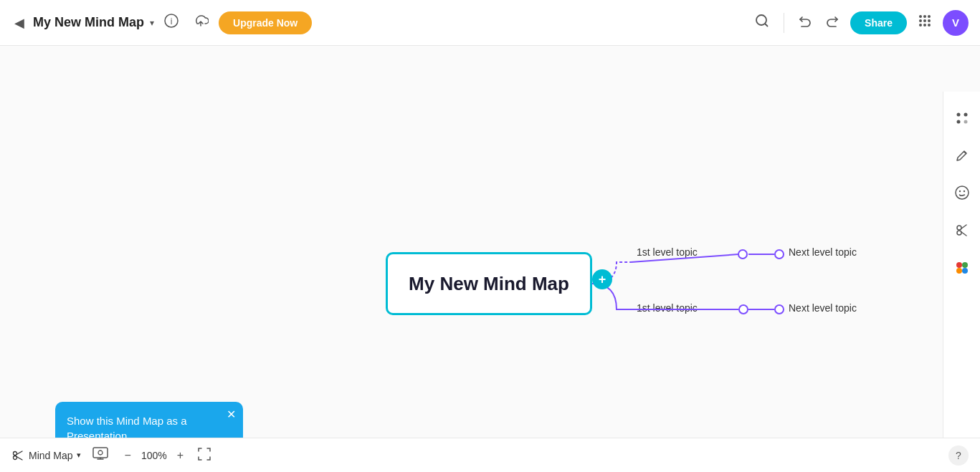 The height and width of the screenshot is (472, 980). Describe the element at coordinates (962, 230) in the screenshot. I see `scissors-icon` at that location.